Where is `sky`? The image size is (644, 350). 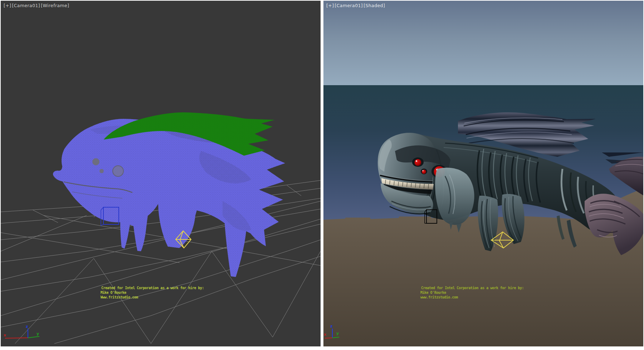 sky is located at coordinates (483, 43).